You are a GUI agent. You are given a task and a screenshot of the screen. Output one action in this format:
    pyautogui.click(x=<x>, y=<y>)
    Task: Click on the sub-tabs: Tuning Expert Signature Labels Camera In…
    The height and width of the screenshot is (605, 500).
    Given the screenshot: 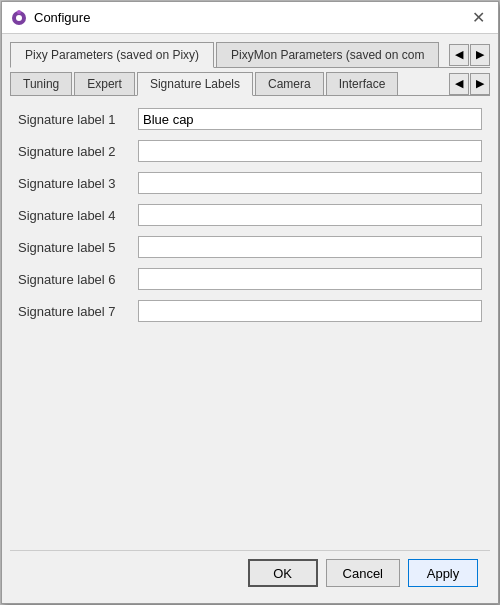 What is the action you would take?
    pyautogui.click(x=250, y=84)
    